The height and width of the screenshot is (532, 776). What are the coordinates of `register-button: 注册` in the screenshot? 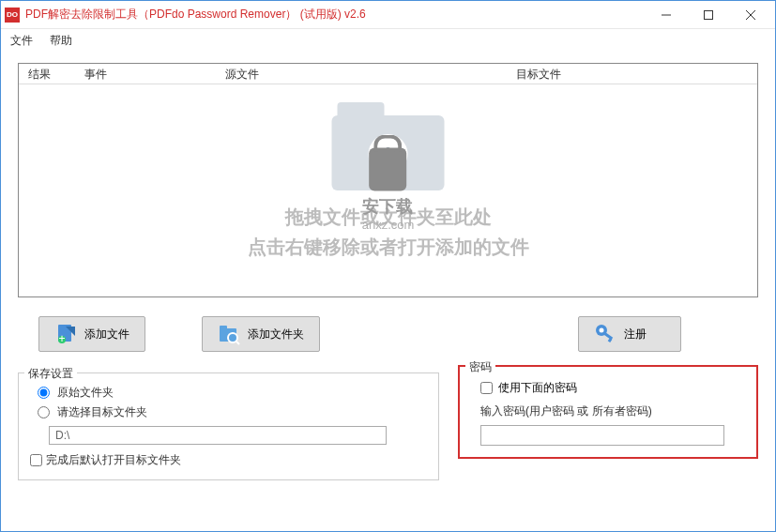 It's located at (630, 334).